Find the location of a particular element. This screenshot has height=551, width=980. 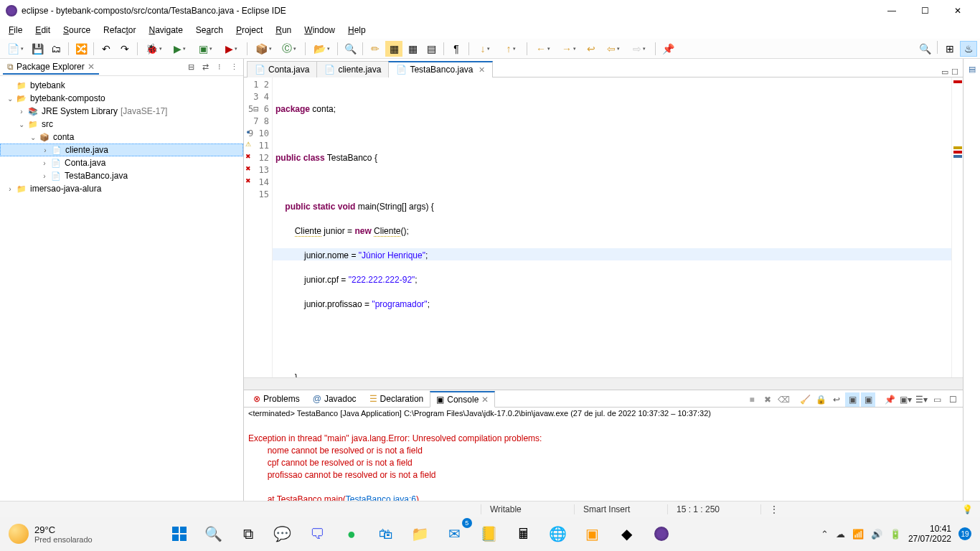

outline-trim-icon: ▤ is located at coordinates (972, 69).